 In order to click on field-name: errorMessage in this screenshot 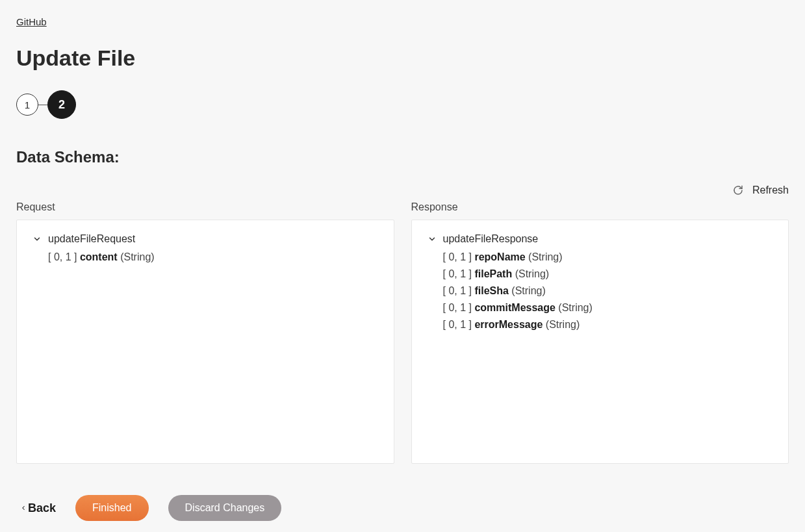, I will do `click(508, 325)`.